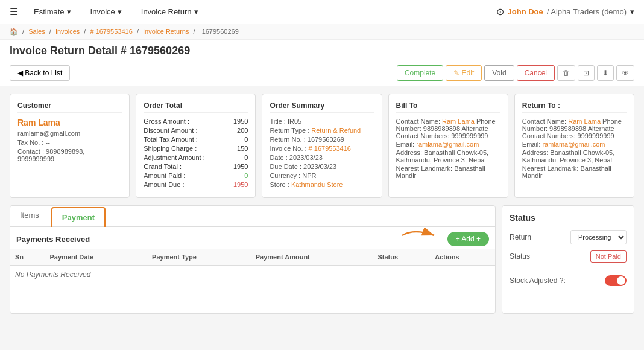  Describe the element at coordinates (500, 12) in the screenshot. I see `github-icon: ⊙` at that location.